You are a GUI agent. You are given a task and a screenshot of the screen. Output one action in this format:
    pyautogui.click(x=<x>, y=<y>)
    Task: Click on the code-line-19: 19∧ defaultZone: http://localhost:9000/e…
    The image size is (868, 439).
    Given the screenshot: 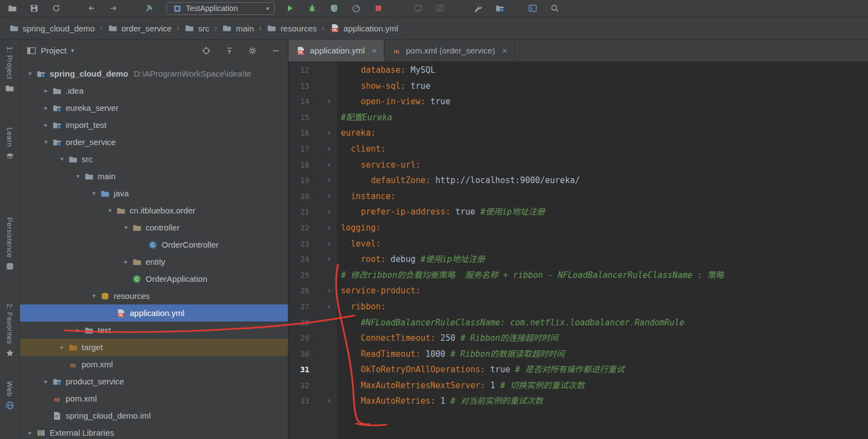 What is the action you would take?
    pyautogui.click(x=578, y=181)
    